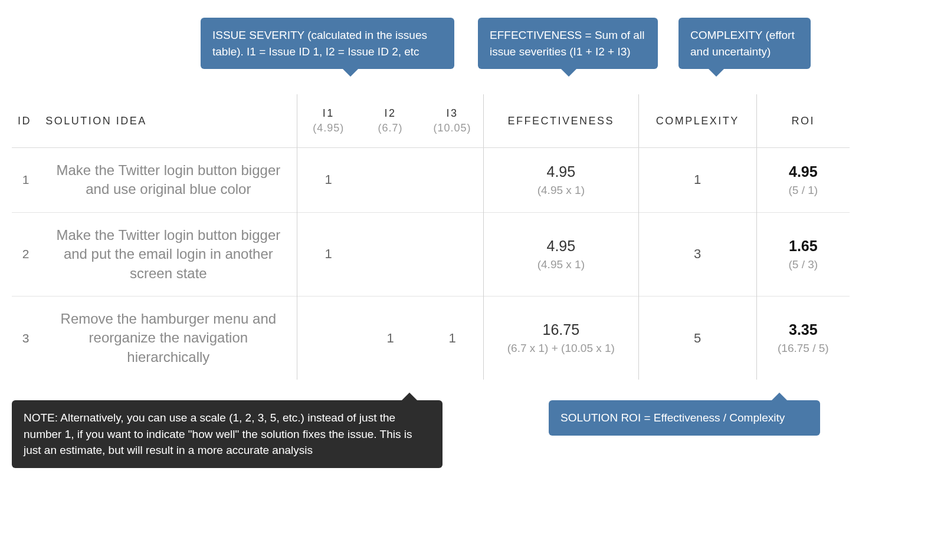 The width and height of the screenshot is (944, 560). What do you see at coordinates (531, 50) in the screenshot?
I see `callouts-top: ISSUE SEVERITY (calculated in the issues…` at bounding box center [531, 50].